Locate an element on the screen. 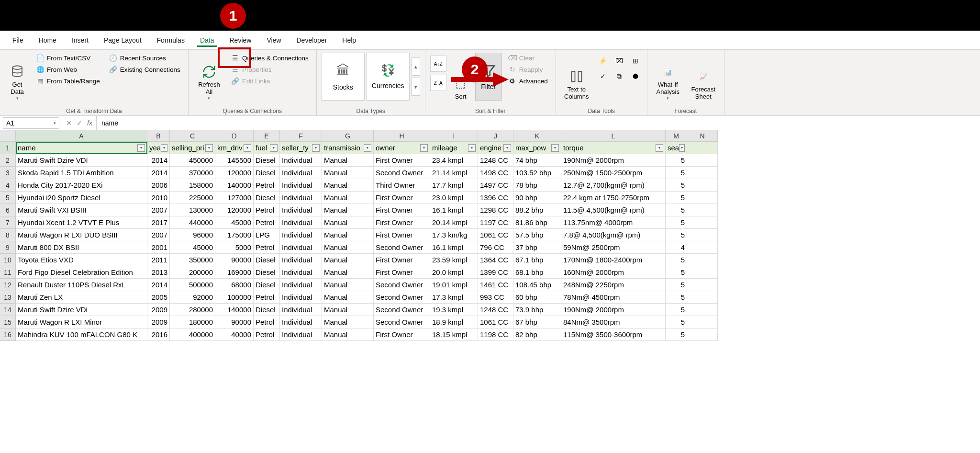  data-cell: 78 bhp is located at coordinates (537, 185).